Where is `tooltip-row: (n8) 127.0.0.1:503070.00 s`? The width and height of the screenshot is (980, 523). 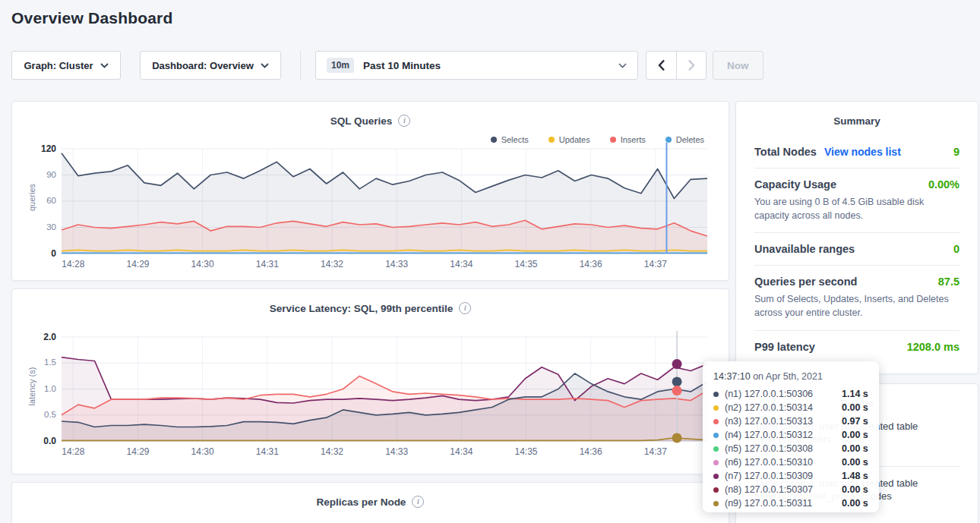 tooltip-row: (n8) 127.0.0.1:503070.00 s is located at coordinates (791, 490).